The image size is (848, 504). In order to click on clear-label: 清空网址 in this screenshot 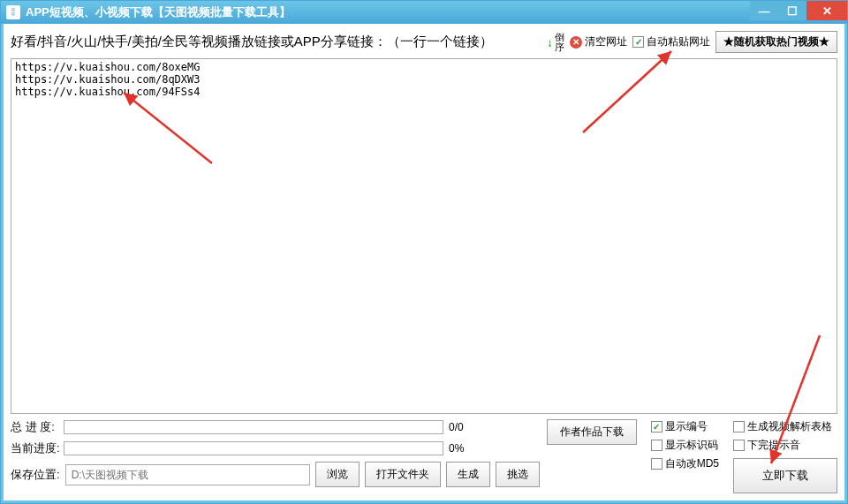, I will do `click(606, 42)`.